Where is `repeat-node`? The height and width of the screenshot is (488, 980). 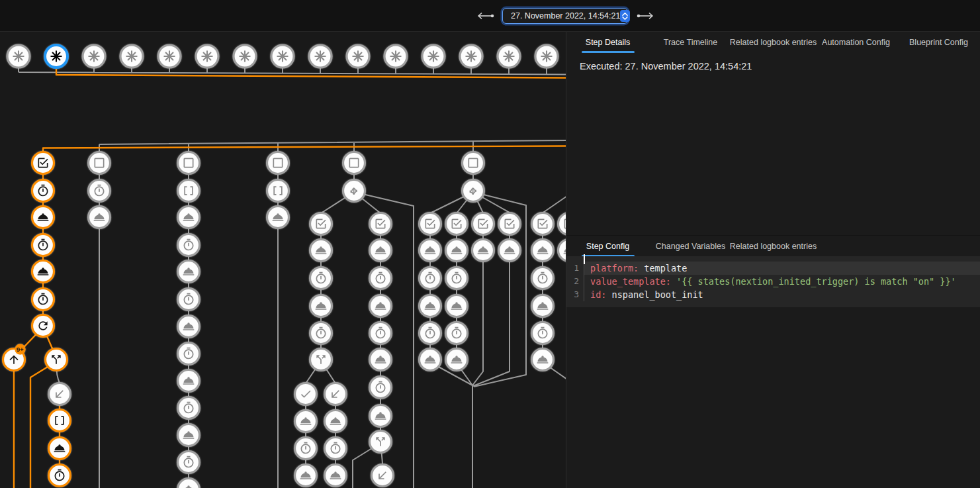 repeat-node is located at coordinates (44, 326).